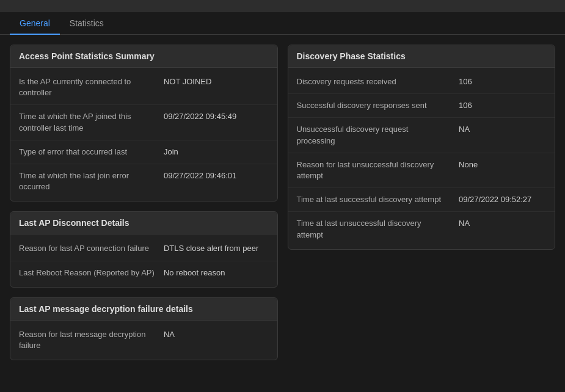 The image size is (565, 392). Describe the element at coordinates (371, 135) in the screenshot. I see `stat-label: Unsuccessful discovery request processin…` at that location.